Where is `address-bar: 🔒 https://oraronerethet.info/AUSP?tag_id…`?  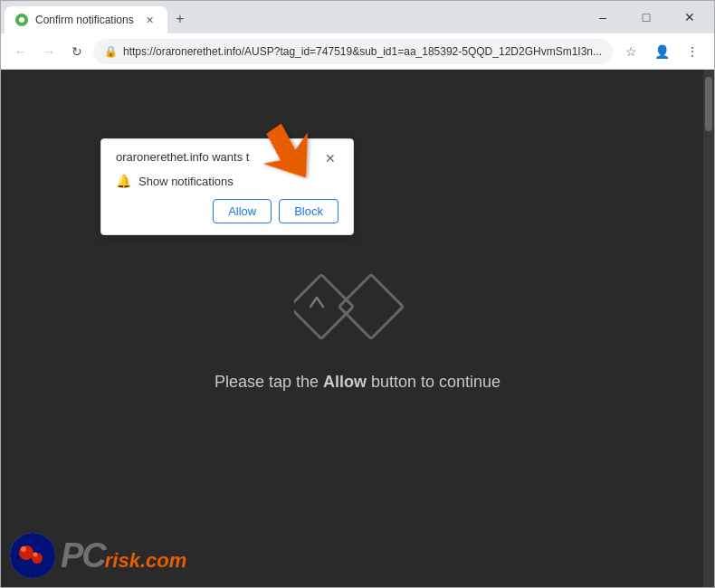
address-bar: 🔒 https://oraronerethet.info/AUSP?tag_id… is located at coordinates (353, 52).